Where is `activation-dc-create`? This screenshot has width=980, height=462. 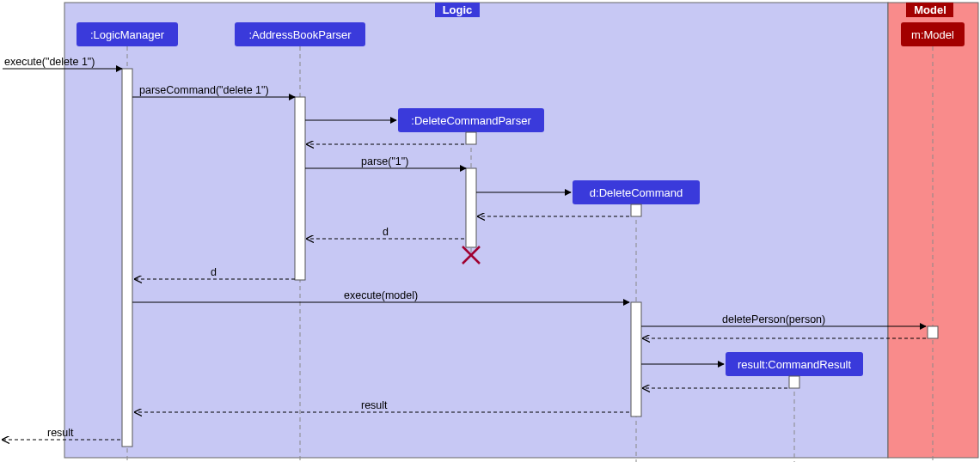 activation-dc-create is located at coordinates (636, 210).